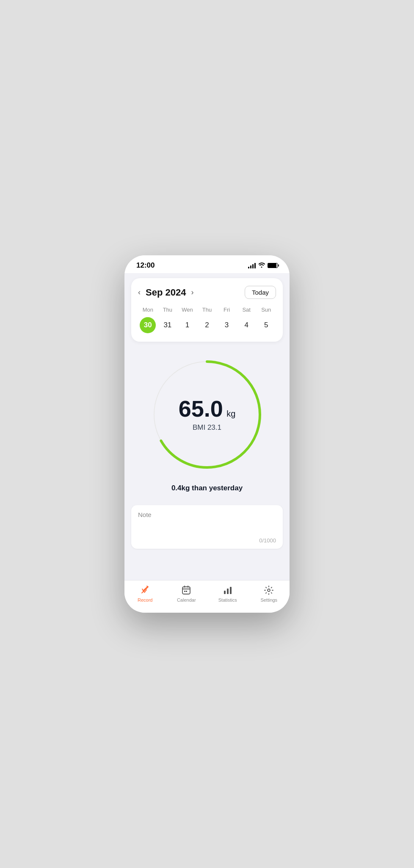 The width and height of the screenshot is (414, 868). I want to click on battery-icon, so click(273, 265).